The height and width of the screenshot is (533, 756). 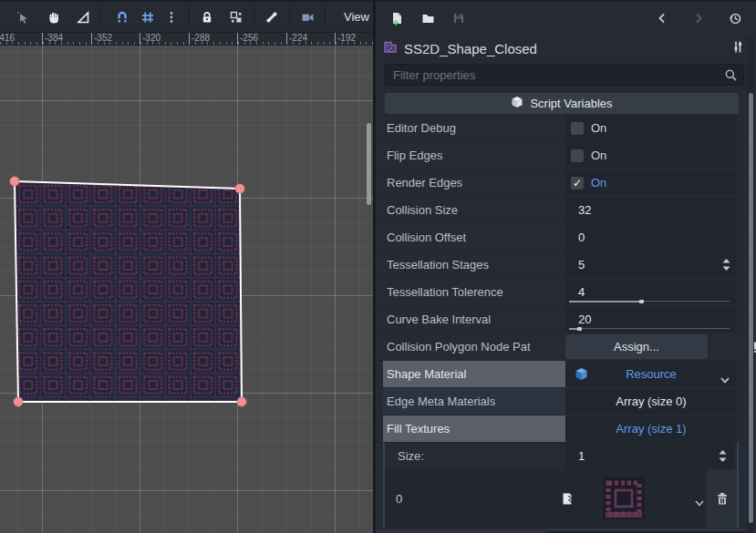 I want to click on property-label: Shape Material, so click(x=474, y=374).